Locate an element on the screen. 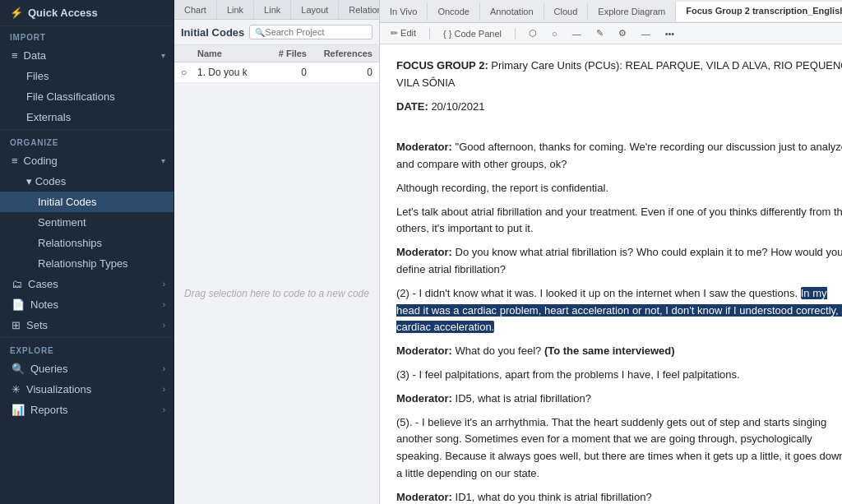  name-col-header: Name is located at coordinates (234, 53).